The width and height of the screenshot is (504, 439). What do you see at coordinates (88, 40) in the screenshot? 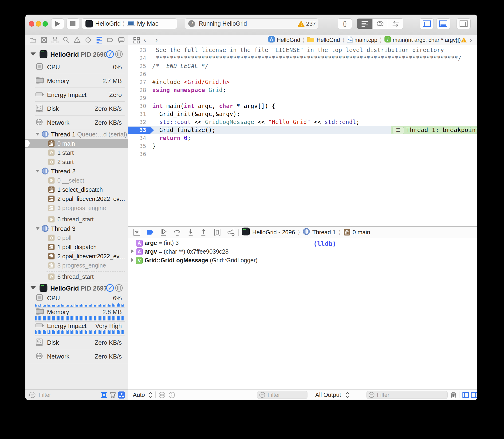
I see `test-navigator-icon` at bounding box center [88, 40].